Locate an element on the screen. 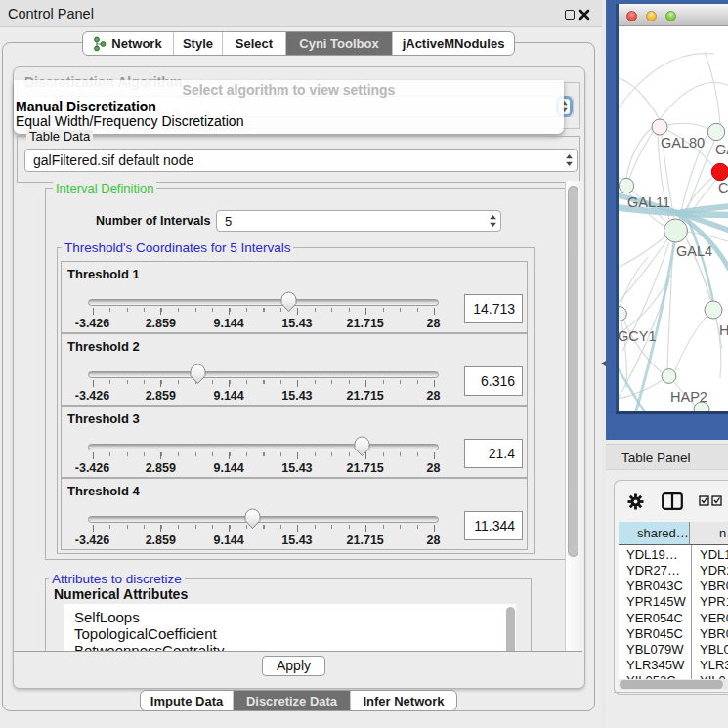 The height and width of the screenshot is (728, 728). svg-text: CD is located at coordinates (723, 188).